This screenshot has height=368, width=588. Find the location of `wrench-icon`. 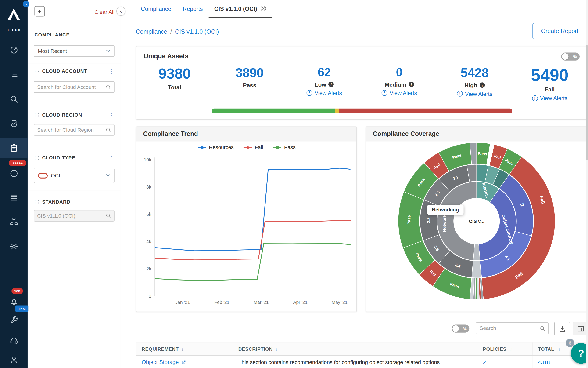

wrench-icon is located at coordinates (14, 320).